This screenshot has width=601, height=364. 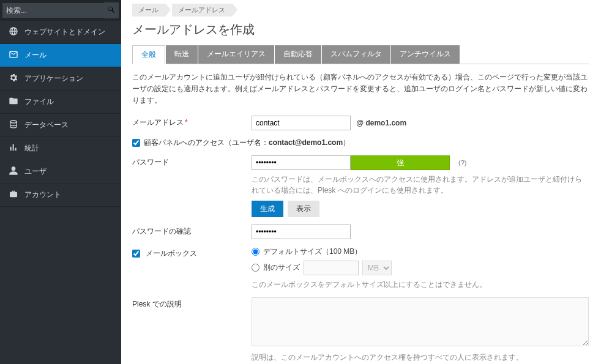 What do you see at coordinates (61, 195) in the screenshot?
I see `sidebar-item-account: アカウント` at bounding box center [61, 195].